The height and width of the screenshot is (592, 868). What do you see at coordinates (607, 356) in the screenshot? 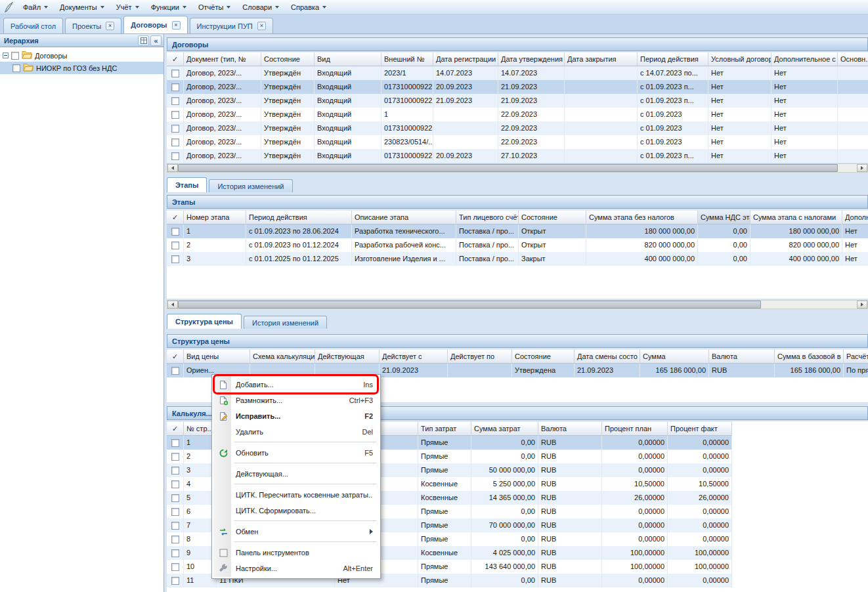
I see `price-column-header: Дата смены состо` at bounding box center [607, 356].